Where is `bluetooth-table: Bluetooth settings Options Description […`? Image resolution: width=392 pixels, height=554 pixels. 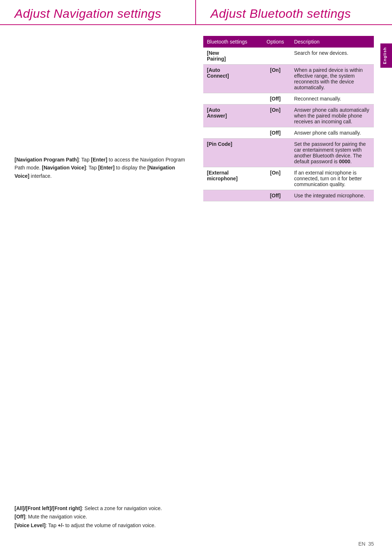
bluetooth-table: Bluetooth settings Options Description [… is located at coordinates (289, 119).